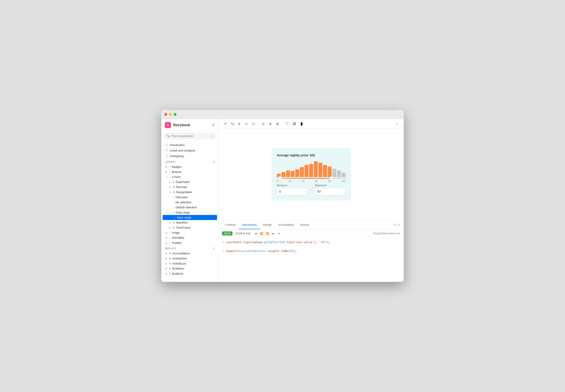 The height and width of the screenshot is (392, 565). I want to click on sidebar-item-sparkline: ▶ ⊞ Sparkline, so click(190, 223).